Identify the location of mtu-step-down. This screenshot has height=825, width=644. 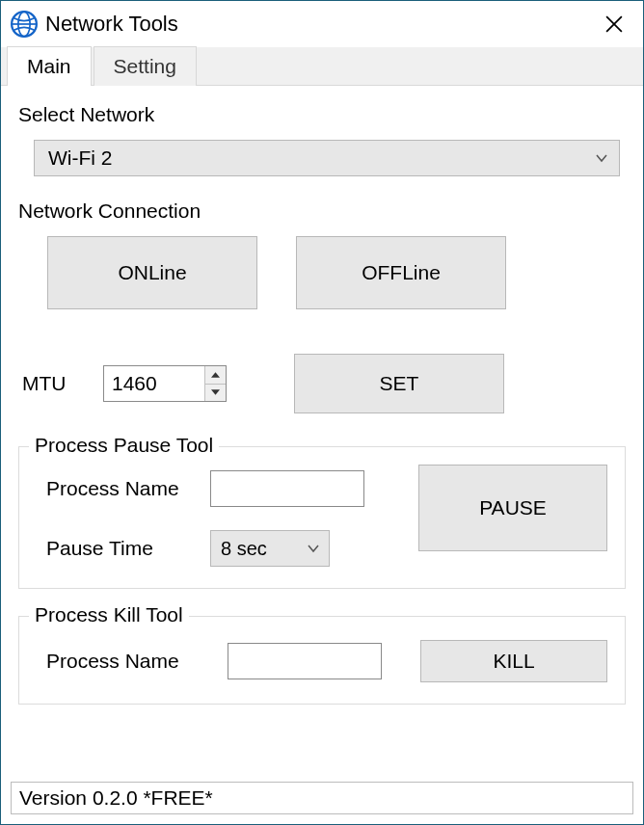
(216, 393).